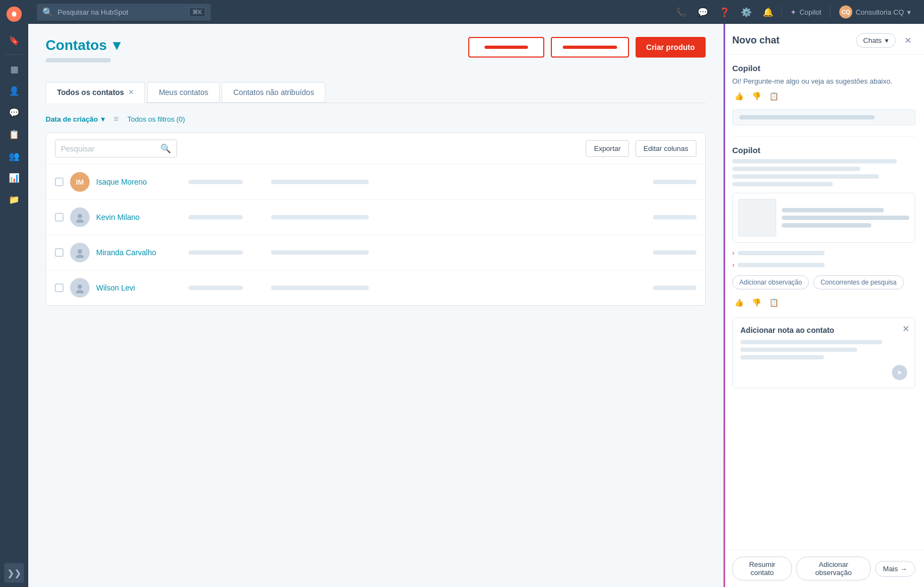 The width and height of the screenshot is (924, 587). I want to click on contact-name-1: Isaque Moreno, so click(137, 182).